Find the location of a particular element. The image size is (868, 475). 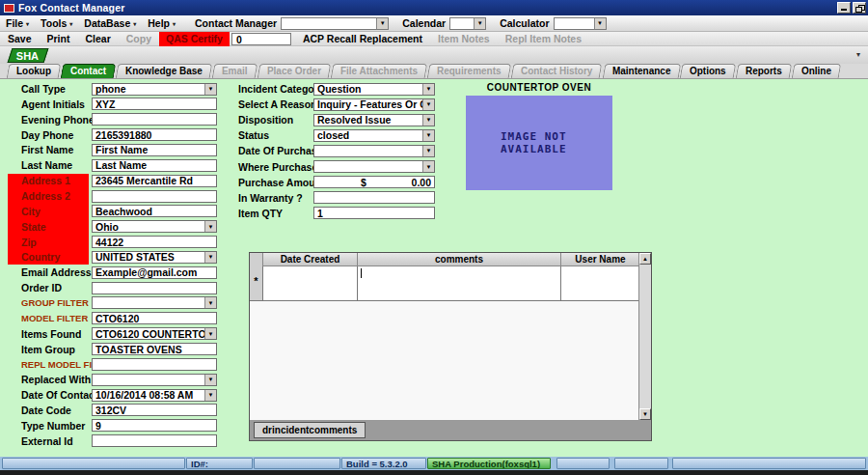

disposition-value: Resolved Issue is located at coordinates (368, 120).